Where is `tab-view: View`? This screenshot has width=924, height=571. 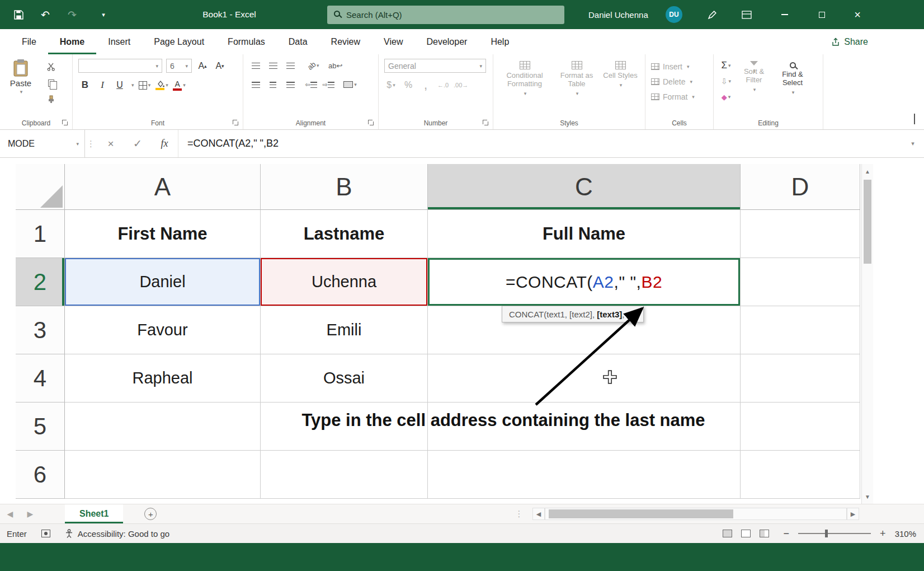
tab-view: View is located at coordinates (393, 41).